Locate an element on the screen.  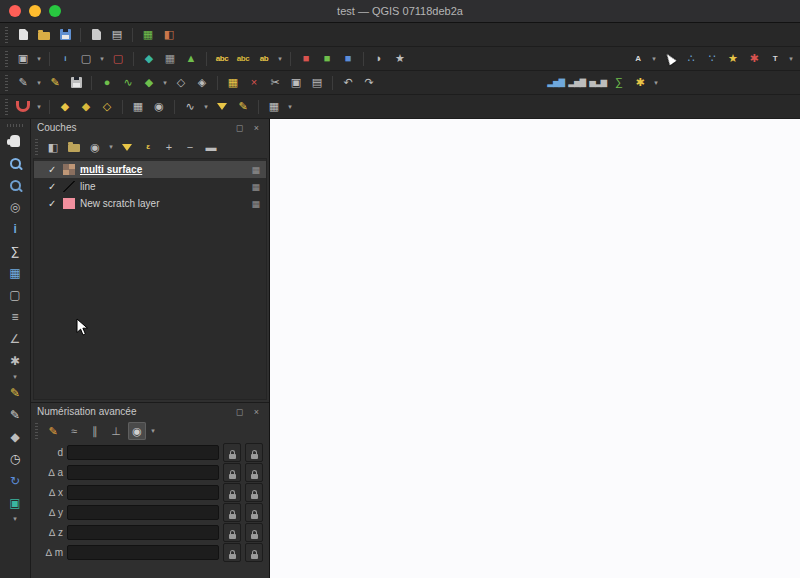
select-features-icon: ▢ is located at coordinates (86, 59).